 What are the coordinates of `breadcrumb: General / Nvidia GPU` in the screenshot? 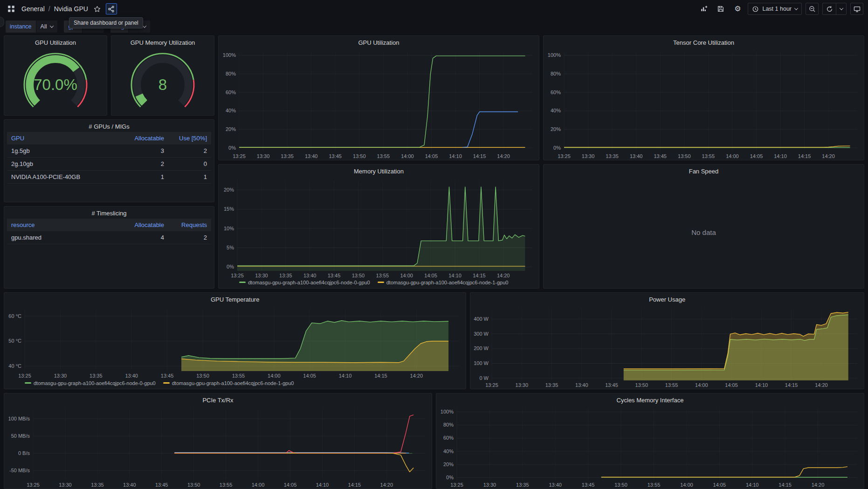 It's located at (55, 9).